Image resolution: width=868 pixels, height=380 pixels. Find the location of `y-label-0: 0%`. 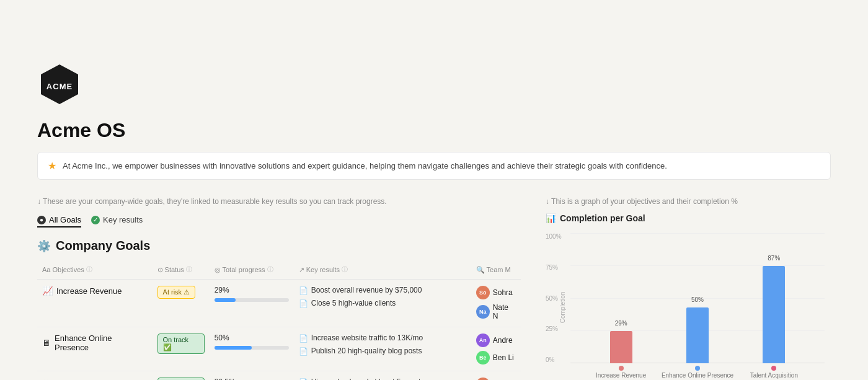

y-label-0: 0% is located at coordinates (554, 360).